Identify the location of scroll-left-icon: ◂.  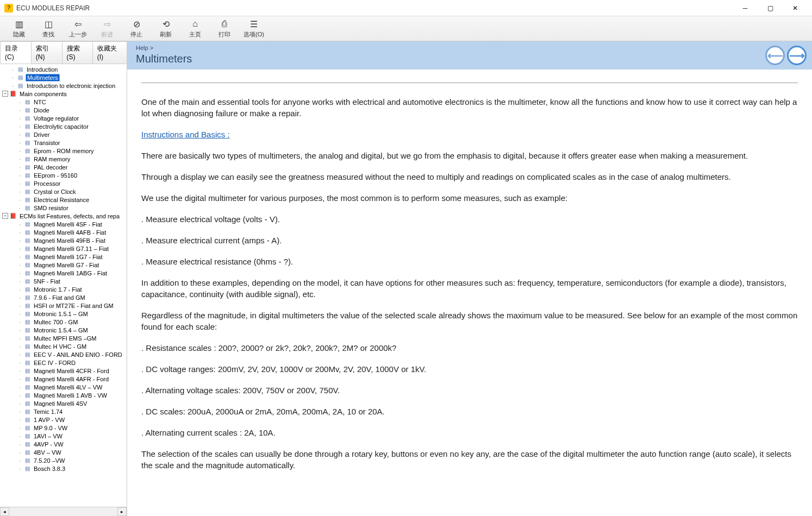
(4, 512).